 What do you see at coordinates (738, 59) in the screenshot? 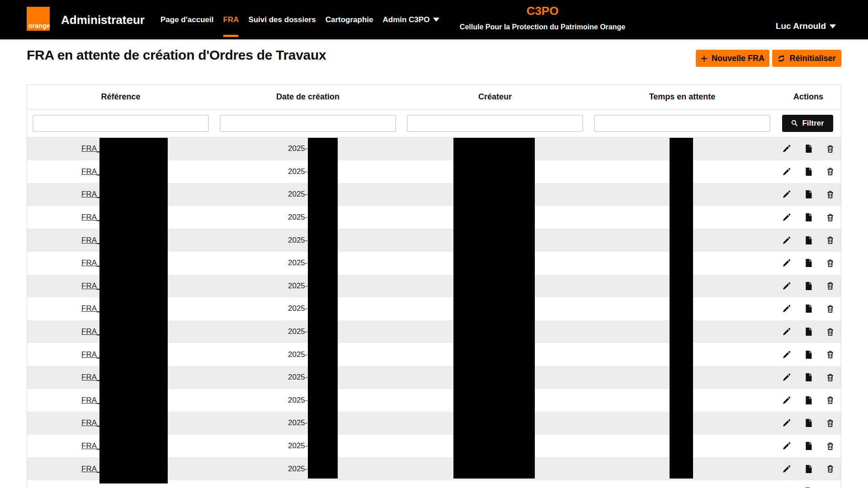
I see `new-fra-button-label: Nouvelle FRA` at bounding box center [738, 59].